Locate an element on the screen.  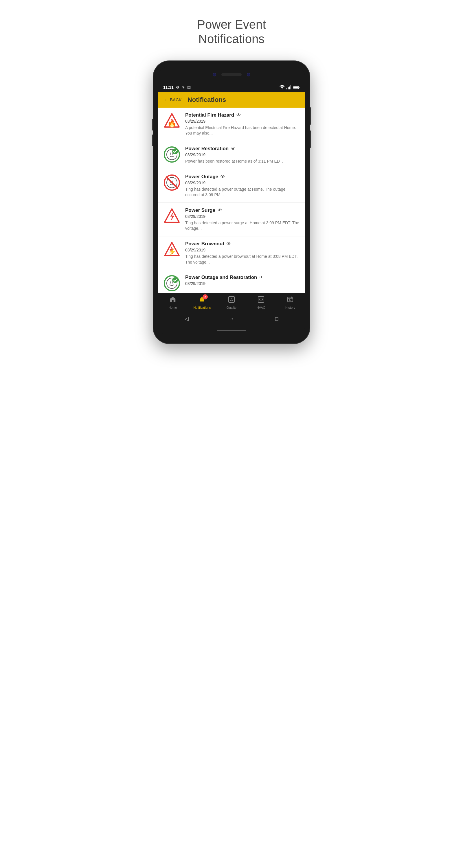
notification-list: 🔥 Potential Fire Hazard 👁 03/29/2019 A p… is located at coordinates (232, 200).